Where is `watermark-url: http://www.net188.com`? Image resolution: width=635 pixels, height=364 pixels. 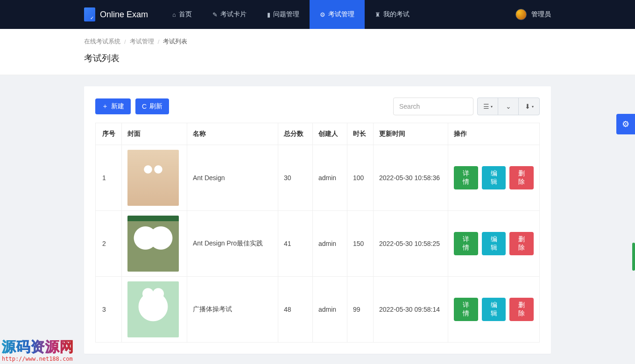 watermark-url: http://www.net188.com is located at coordinates (38, 359).